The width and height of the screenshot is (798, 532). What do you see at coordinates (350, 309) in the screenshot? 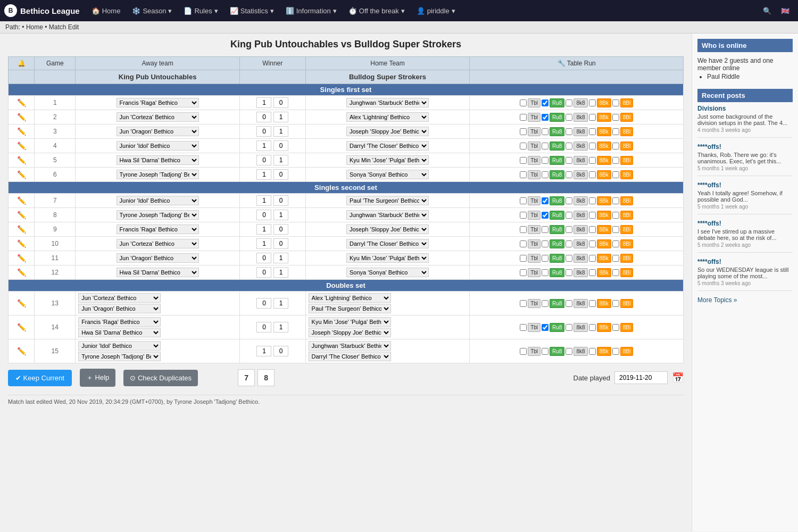
I see `home-player2-select: Paul 'The Surgeon' Bethico` at bounding box center [350, 309].